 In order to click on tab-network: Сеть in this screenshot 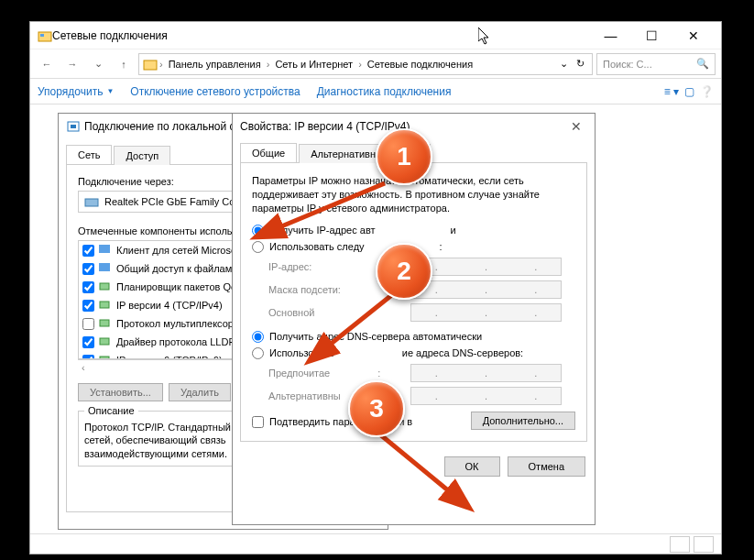, I will do `click(89, 154)`.